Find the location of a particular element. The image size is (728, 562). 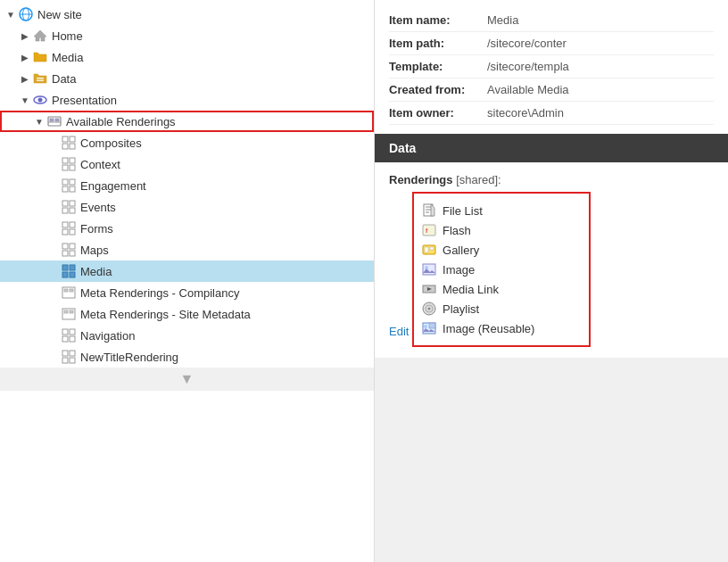

toggle-media-folder: ▶ is located at coordinates (25, 57).